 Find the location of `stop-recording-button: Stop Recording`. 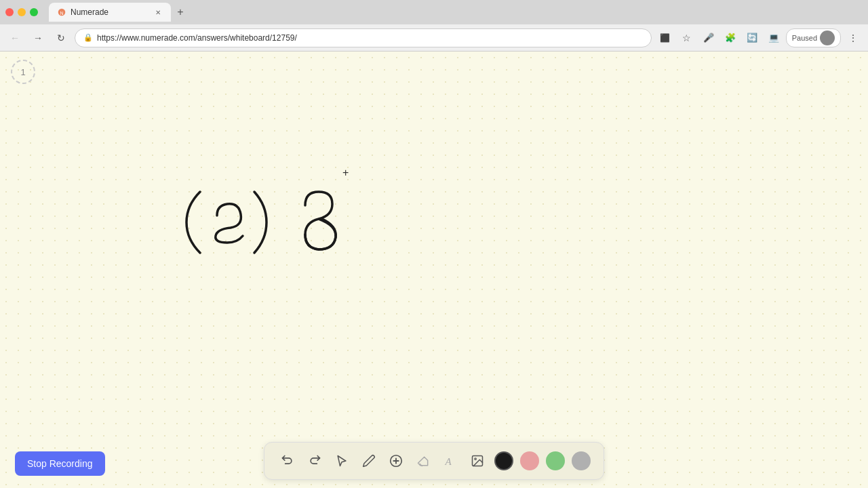

stop-recording-button: Stop Recording is located at coordinates (60, 464).